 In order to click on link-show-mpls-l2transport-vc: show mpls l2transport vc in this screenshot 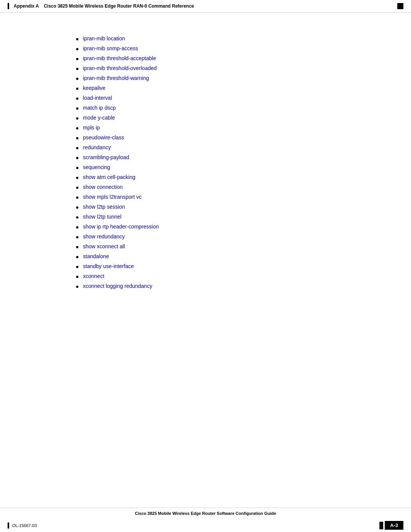, I will do `click(112, 197)`.